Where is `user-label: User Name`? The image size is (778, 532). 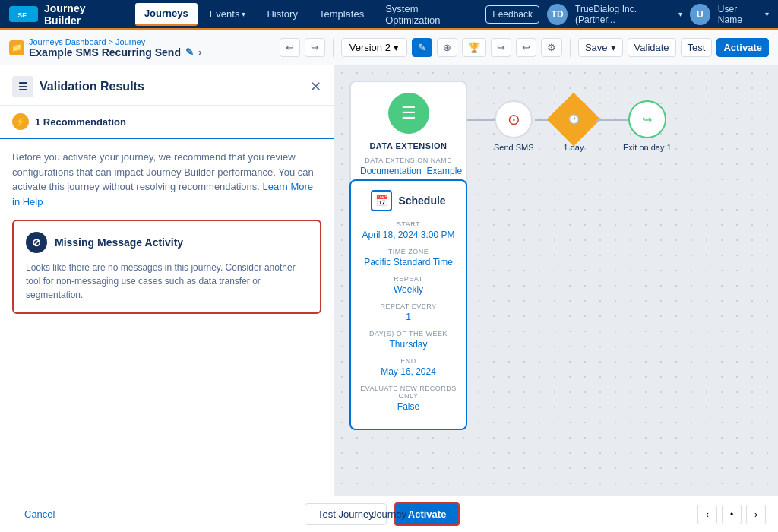
user-label: User Name is located at coordinates (740, 14).